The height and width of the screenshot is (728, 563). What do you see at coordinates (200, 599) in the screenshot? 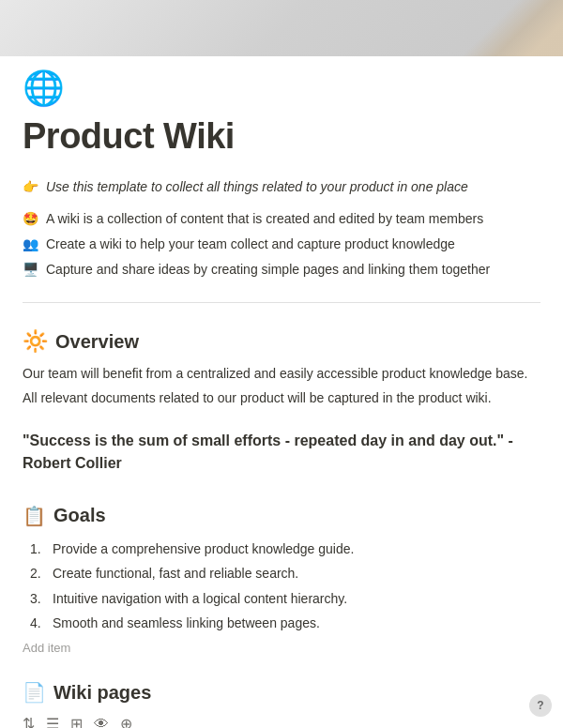
I see `goal-text-3: Intuitive navigation with a logical cont…` at bounding box center [200, 599].